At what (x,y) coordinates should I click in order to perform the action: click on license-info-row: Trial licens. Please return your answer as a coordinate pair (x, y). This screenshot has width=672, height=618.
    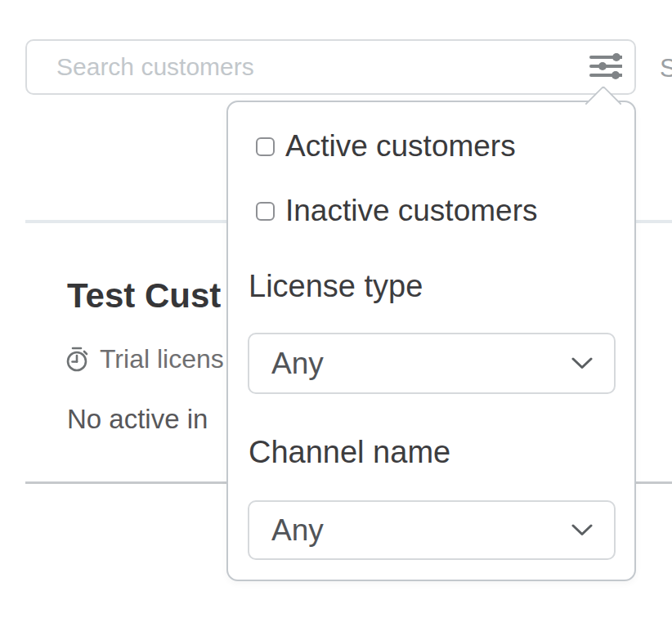
    Looking at the image, I should click on (145, 360).